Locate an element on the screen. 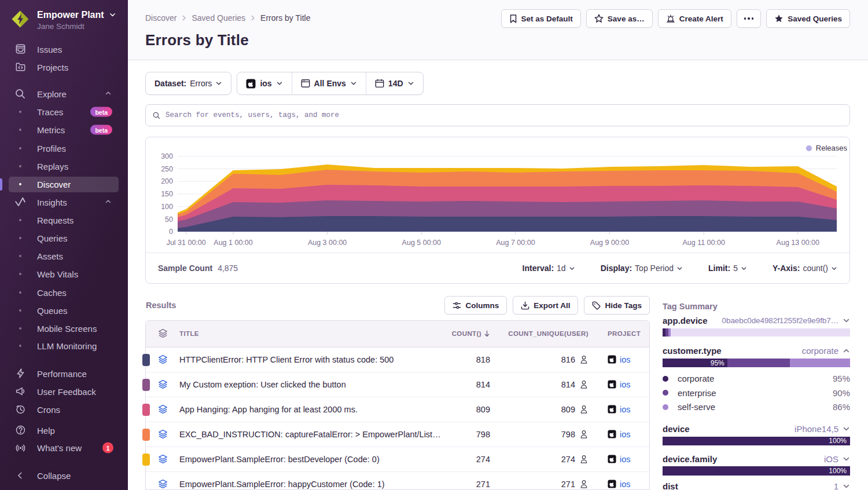  svg-text: 200 is located at coordinates (167, 181).